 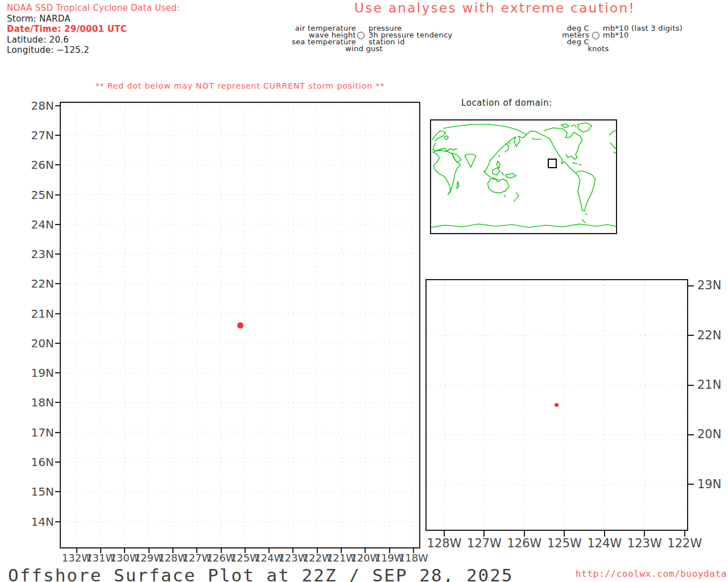 I want to click on domain-location-rect, so click(x=552, y=164).